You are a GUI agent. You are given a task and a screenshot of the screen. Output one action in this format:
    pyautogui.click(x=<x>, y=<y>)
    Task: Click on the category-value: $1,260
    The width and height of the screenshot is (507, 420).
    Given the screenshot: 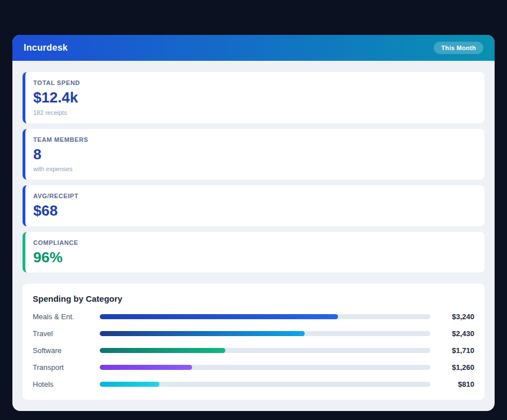 What is the action you would take?
    pyautogui.click(x=456, y=367)
    